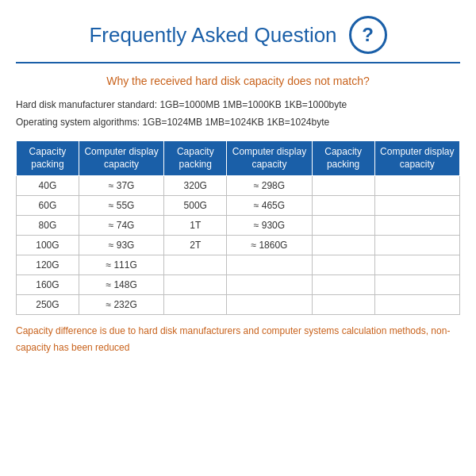 This screenshot has height=476, width=476. Describe the element at coordinates (238, 305) in the screenshot. I see `table-row: 250G≈ 232G` at that location.